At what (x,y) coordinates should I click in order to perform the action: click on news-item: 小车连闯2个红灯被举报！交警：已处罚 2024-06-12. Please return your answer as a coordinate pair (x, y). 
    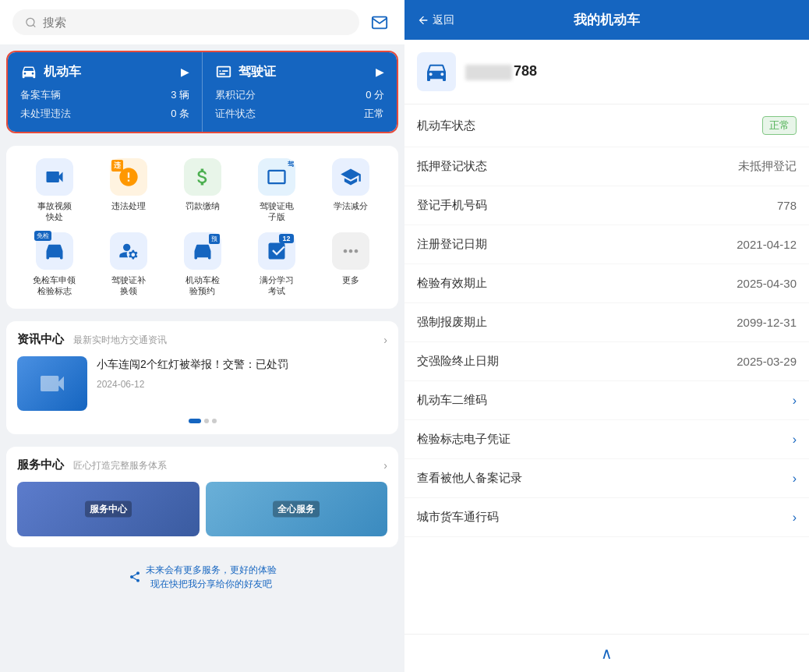
    Looking at the image, I should click on (203, 384).